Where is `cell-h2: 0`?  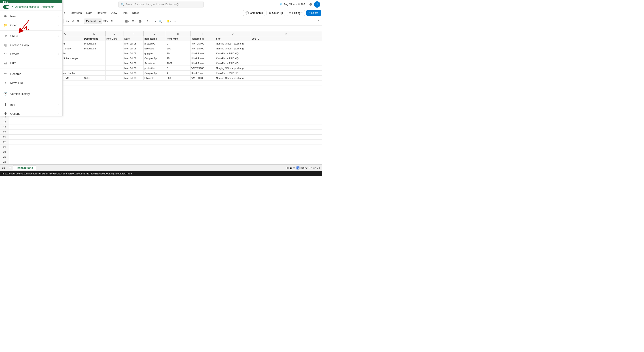 cell-h2: 0 is located at coordinates (178, 44).